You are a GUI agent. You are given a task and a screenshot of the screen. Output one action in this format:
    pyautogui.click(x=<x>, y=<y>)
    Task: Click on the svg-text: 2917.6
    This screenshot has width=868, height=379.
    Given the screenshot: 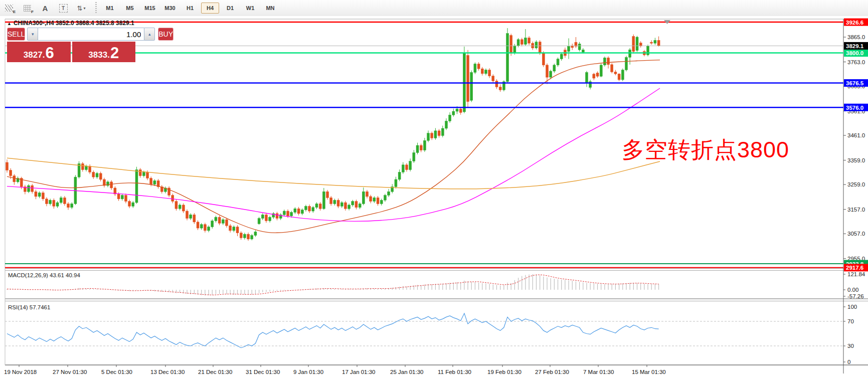 What is the action you would take?
    pyautogui.click(x=854, y=268)
    